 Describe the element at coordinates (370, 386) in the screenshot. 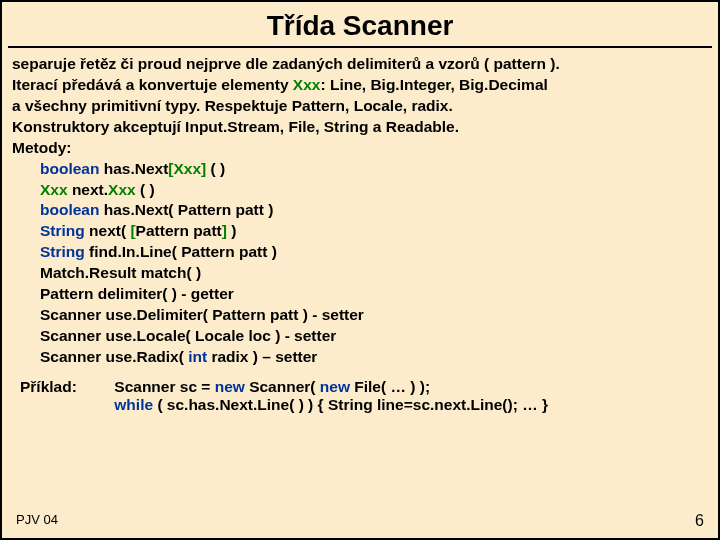

I see `text: File(` at that location.